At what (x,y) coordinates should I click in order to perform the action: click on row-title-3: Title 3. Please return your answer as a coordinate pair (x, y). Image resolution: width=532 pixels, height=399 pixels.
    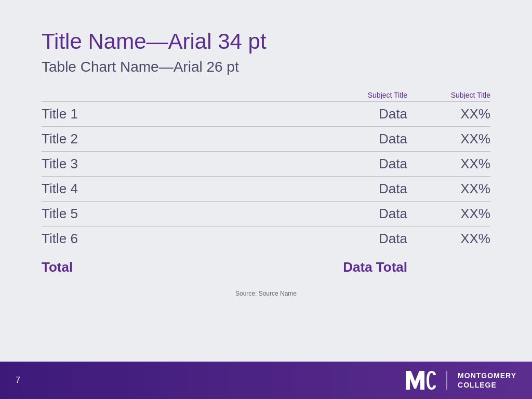
    Looking at the image, I should click on (183, 164).